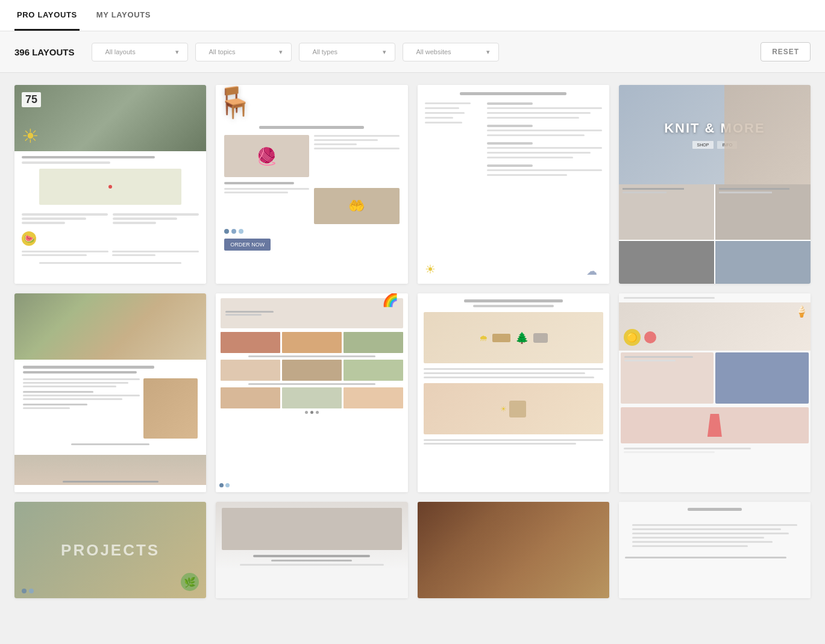 This screenshot has height=644, width=825. Describe the element at coordinates (703, 145) in the screenshot. I see `cta-btn-1: SHOP` at that location.